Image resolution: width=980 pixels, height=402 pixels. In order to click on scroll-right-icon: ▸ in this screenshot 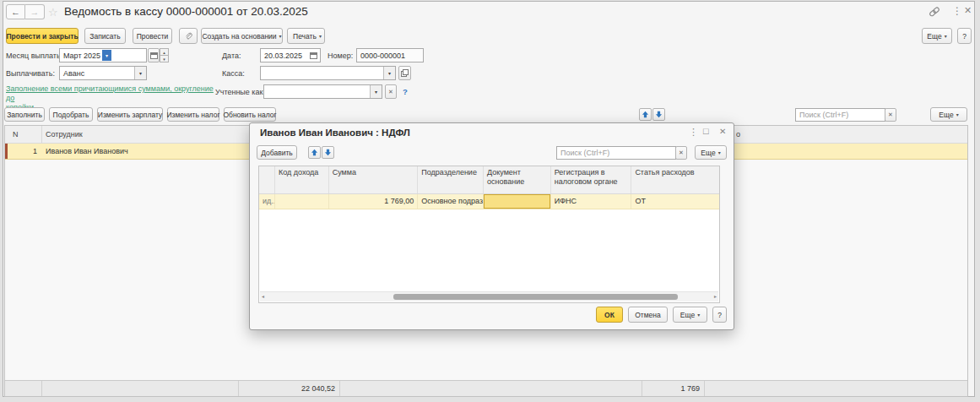, I will do `click(716, 296)`.